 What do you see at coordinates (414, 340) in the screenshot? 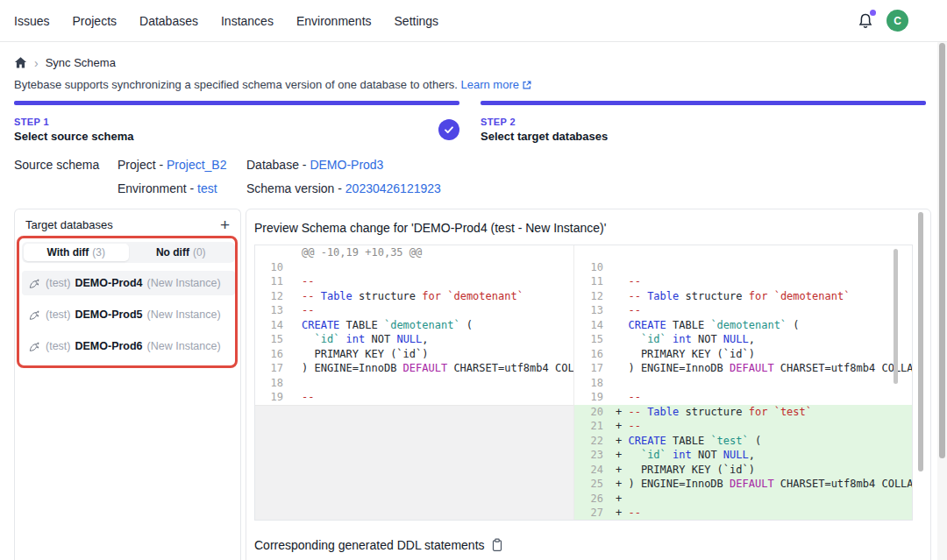
I see `diff-row: 15 `id` int NOT NULL,` at bounding box center [414, 340].